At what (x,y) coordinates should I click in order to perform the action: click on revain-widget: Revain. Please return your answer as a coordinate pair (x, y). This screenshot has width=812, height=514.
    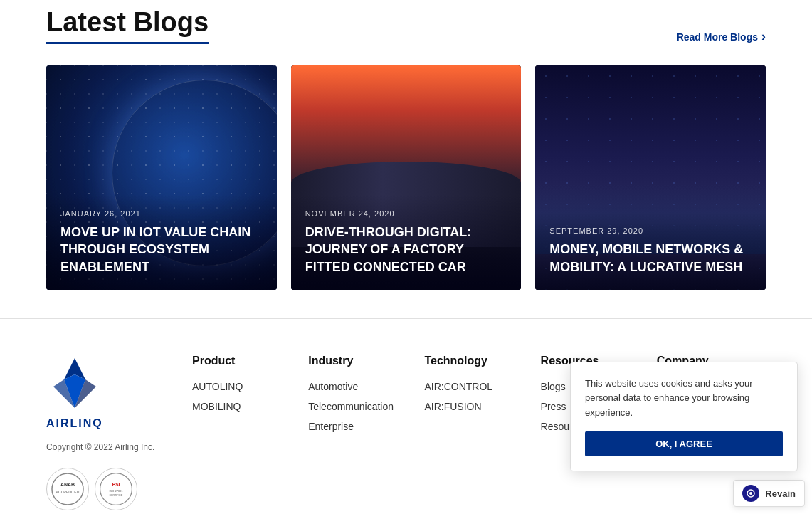
    Looking at the image, I should click on (769, 493).